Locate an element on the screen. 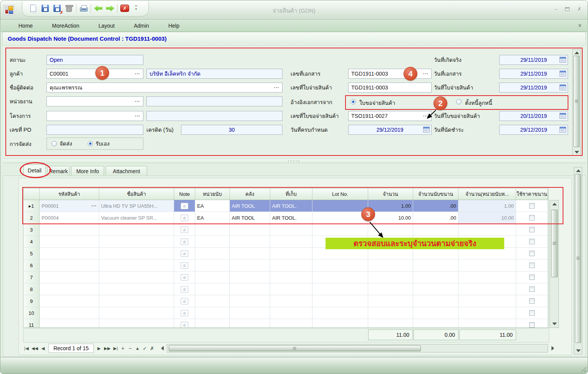  customer-lookup-icon: ··· is located at coordinates (138, 74).